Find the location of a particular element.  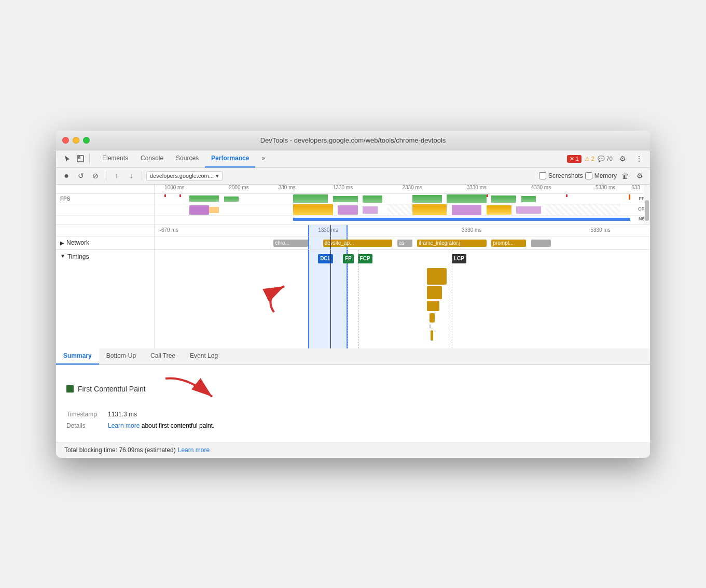

net-bar-label-prompt: prompt... is located at coordinates (503, 243).